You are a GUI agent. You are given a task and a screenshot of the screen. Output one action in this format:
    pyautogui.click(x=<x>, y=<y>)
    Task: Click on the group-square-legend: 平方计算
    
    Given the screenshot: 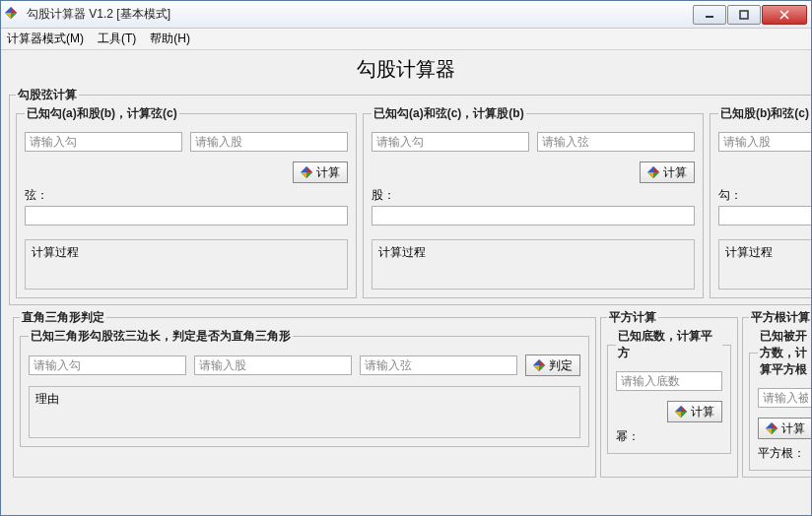 What is the action you would take?
    pyautogui.click(x=633, y=317)
    